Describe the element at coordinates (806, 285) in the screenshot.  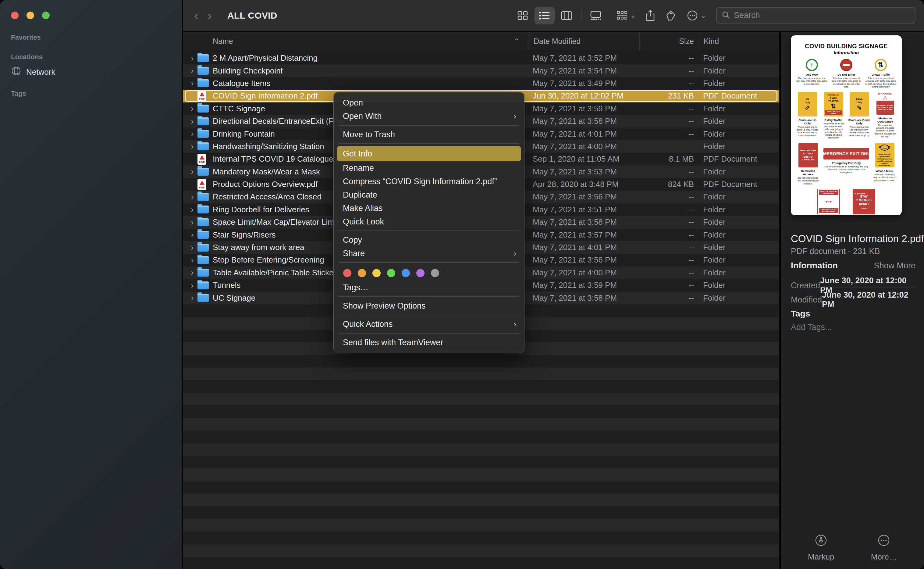
I see `created-label: Created` at that location.